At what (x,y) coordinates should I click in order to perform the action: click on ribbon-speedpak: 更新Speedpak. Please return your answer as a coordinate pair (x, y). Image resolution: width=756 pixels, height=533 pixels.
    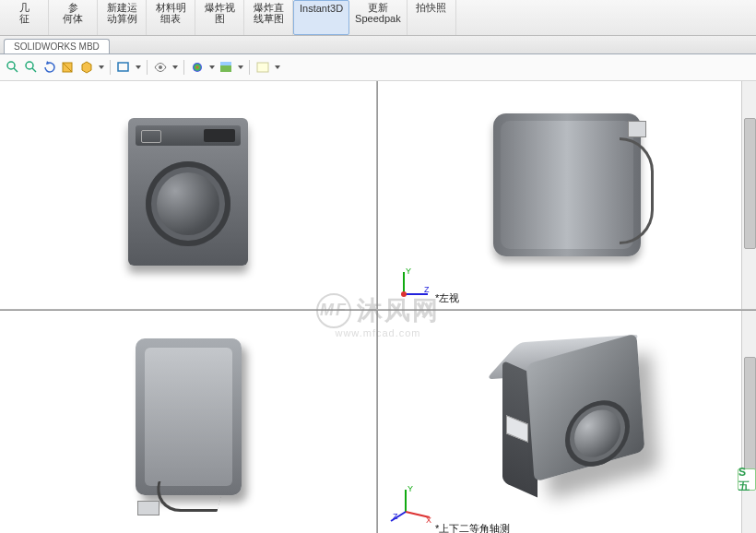
    Looking at the image, I should click on (378, 18).